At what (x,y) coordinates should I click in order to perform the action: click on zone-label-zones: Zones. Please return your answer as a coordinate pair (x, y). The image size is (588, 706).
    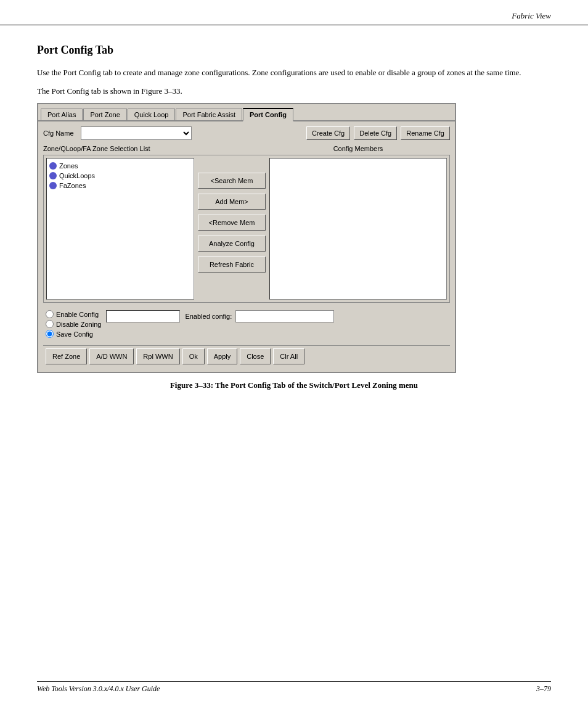
    Looking at the image, I should click on (69, 166).